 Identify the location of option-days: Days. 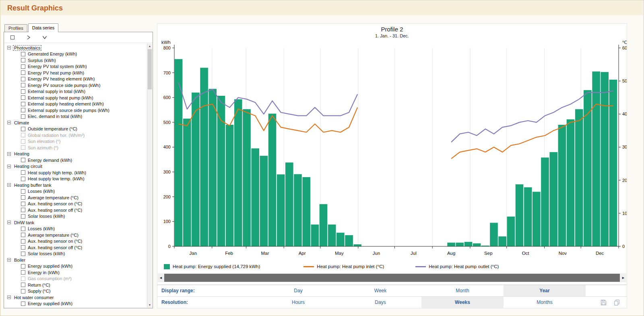
(380, 302).